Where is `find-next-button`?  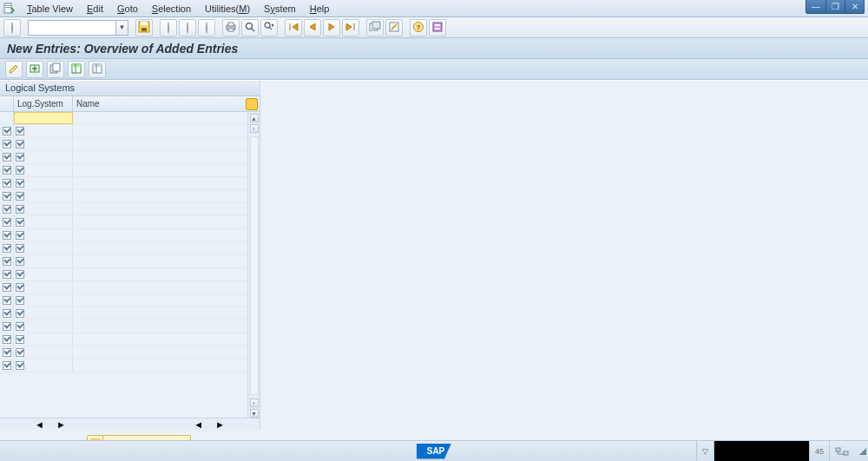 find-next-button is located at coordinates (269, 28).